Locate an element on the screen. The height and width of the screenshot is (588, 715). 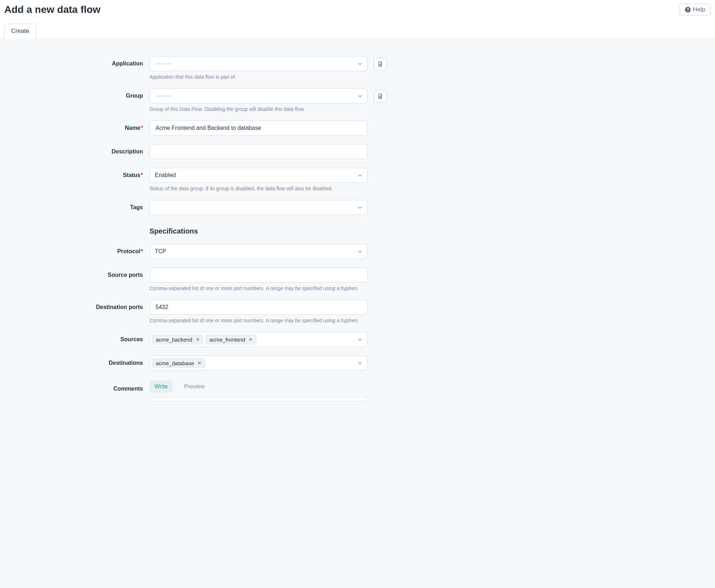
hint-source-ports: Comma-separated list of one or more port… is located at coordinates (258, 288).